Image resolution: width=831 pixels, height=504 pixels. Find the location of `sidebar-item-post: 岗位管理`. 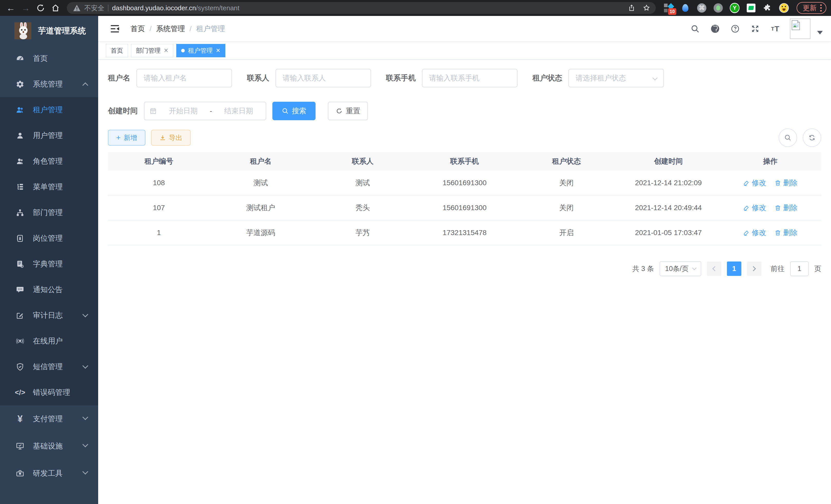

sidebar-item-post: 岗位管理 is located at coordinates (49, 238).